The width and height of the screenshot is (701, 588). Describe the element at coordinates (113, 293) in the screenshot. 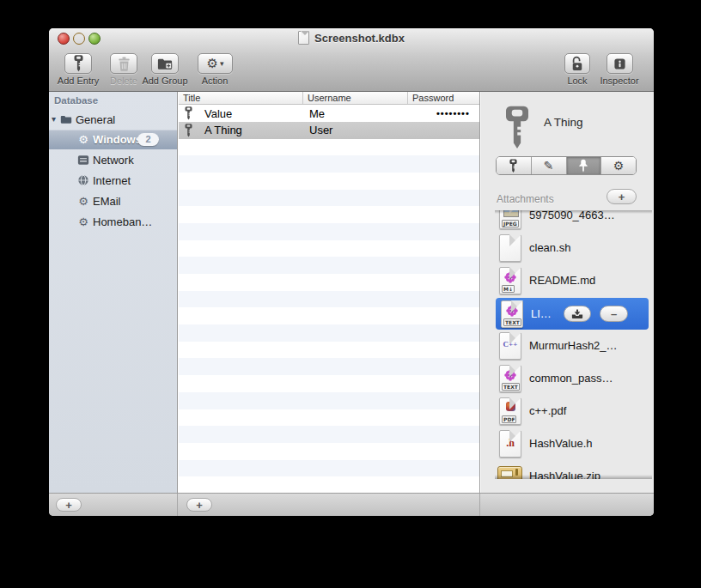

I see `group-sidebar: Database ▾ General ⚙ Windows 2` at that location.